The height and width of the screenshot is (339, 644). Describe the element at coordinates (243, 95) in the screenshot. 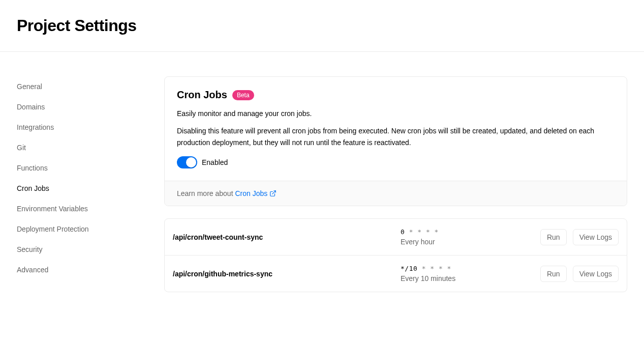

I see `beta-badge: Beta` at that location.